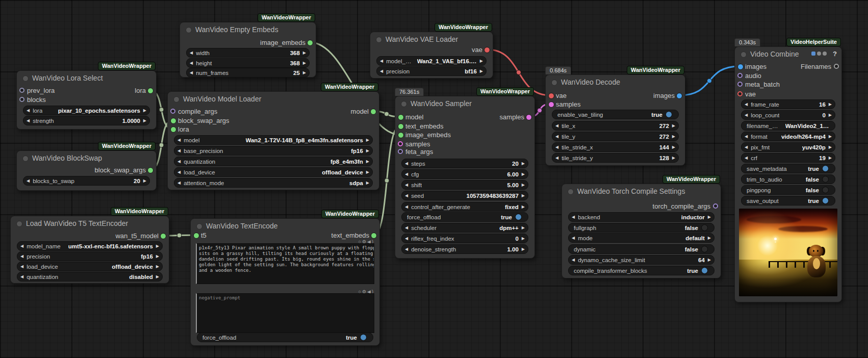 The height and width of the screenshot is (358, 868). I want to click on input-samples: samples, so click(437, 144).